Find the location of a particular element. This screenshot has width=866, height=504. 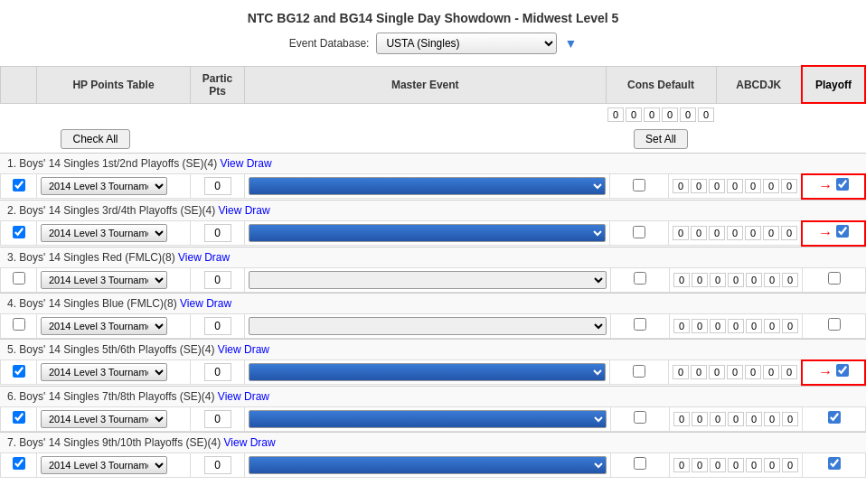

view-draw-link-4: View Draw is located at coordinates (206, 303).